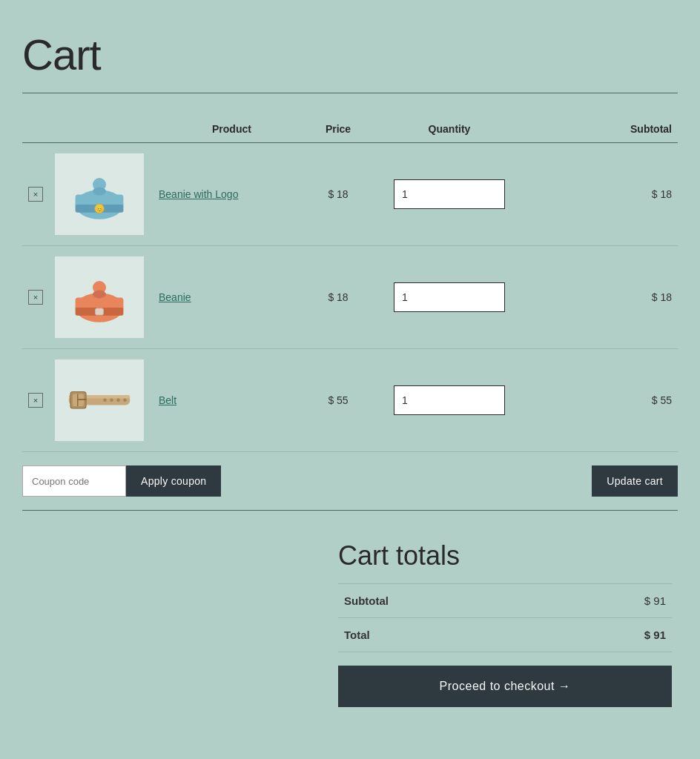  Describe the element at coordinates (449, 129) in the screenshot. I see `col-header-quantity: Quantity` at that location.